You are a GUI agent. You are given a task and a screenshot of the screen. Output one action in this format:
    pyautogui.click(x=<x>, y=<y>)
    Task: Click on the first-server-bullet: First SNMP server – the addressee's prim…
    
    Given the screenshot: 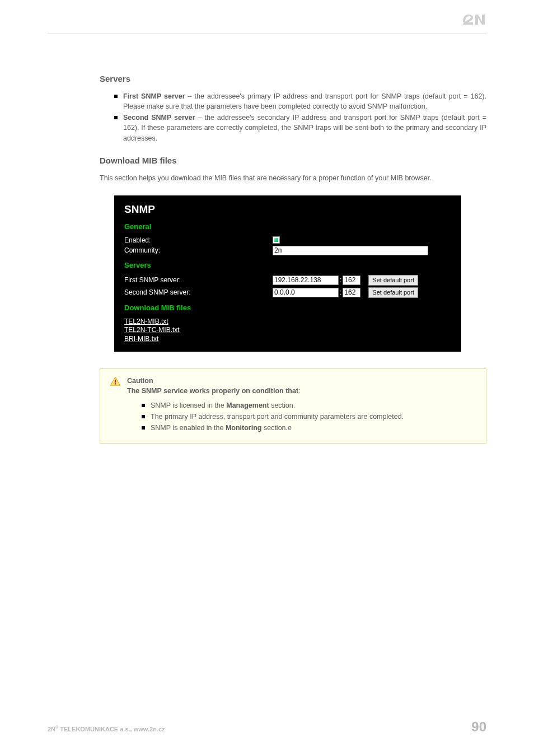 What is the action you would take?
    pyautogui.click(x=300, y=101)
    